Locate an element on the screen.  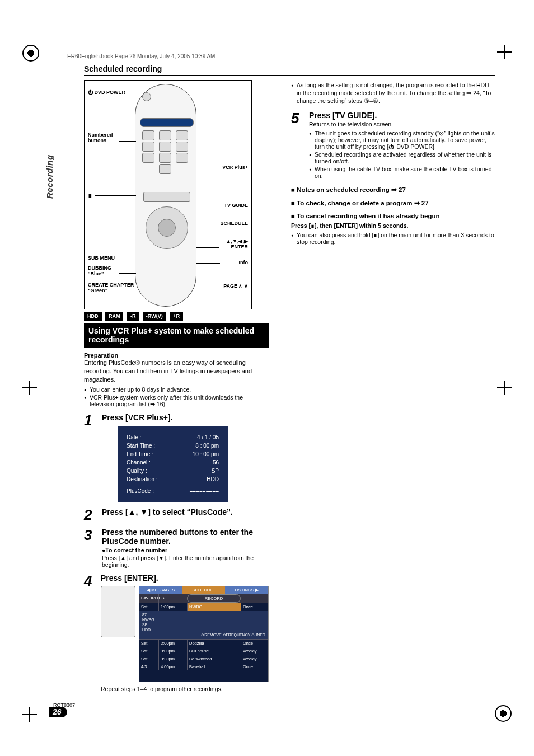
gr4-t: 4:00pm is located at coordinates (172, 667).